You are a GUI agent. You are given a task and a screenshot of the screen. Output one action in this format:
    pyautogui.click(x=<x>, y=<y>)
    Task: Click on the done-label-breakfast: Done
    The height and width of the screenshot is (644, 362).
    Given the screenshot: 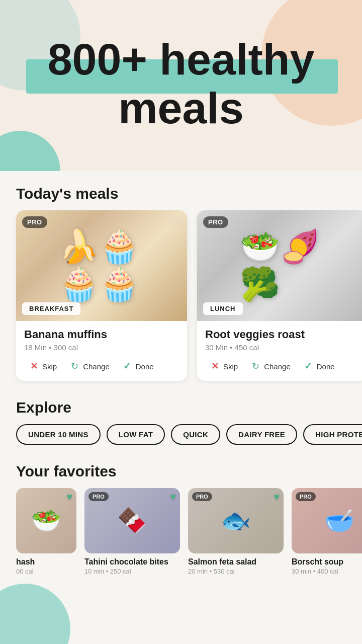 What is the action you would take?
    pyautogui.click(x=145, y=366)
    